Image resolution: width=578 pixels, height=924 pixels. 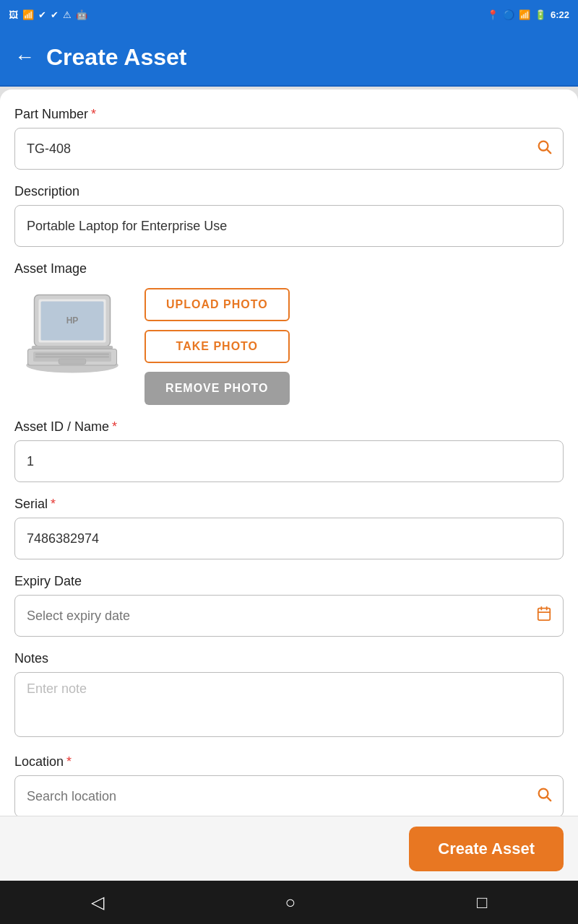 I want to click on check-icon-1: ✔, so click(x=42, y=14).